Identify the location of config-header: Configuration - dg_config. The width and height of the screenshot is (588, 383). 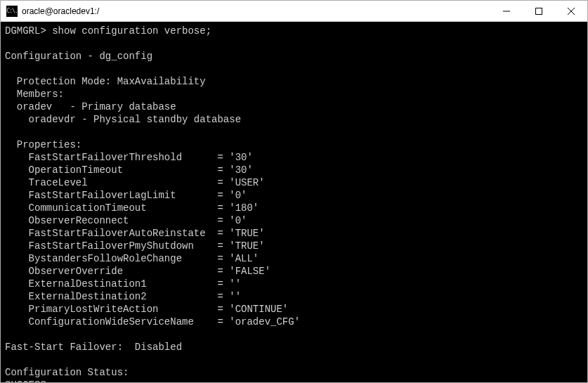
(79, 56).